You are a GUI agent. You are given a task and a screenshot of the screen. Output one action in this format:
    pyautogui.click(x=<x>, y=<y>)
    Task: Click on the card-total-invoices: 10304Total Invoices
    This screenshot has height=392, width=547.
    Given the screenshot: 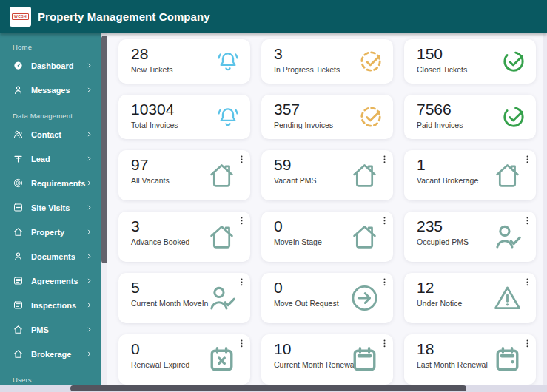 What is the action you would take?
    pyautogui.click(x=184, y=117)
    